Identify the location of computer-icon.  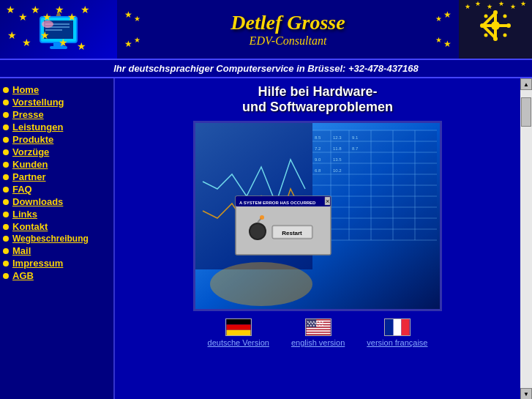
(59, 29).